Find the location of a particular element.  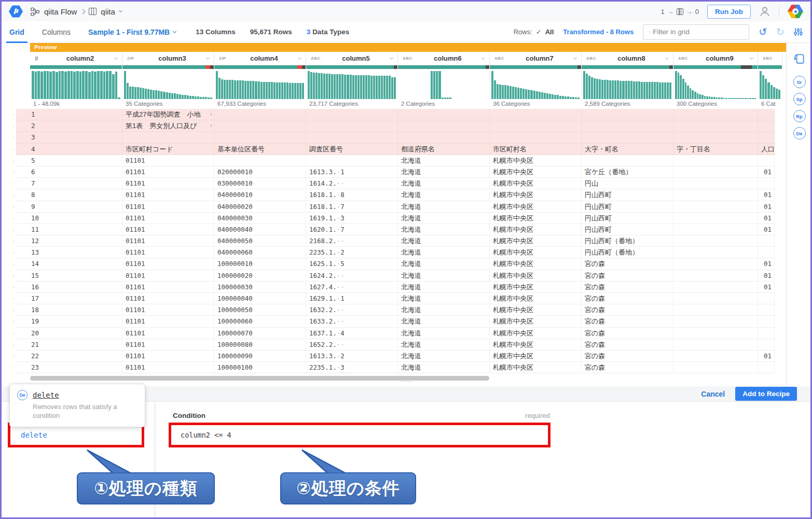

tab-columns: Columns is located at coordinates (56, 32).